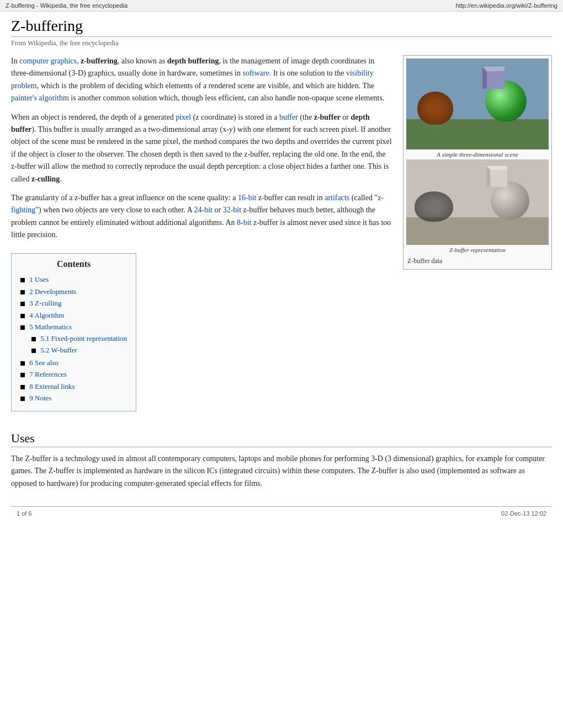 Image resolution: width=563 pixels, height=728 pixels. I want to click on toc-item-fixed-point: 5.1 Fixed-point representation, so click(79, 339).